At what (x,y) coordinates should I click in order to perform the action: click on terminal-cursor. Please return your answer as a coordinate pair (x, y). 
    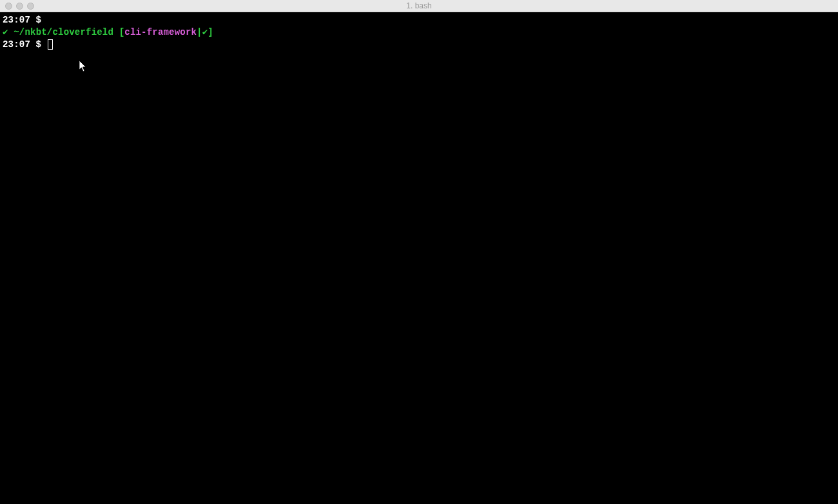
    Looking at the image, I should click on (50, 44).